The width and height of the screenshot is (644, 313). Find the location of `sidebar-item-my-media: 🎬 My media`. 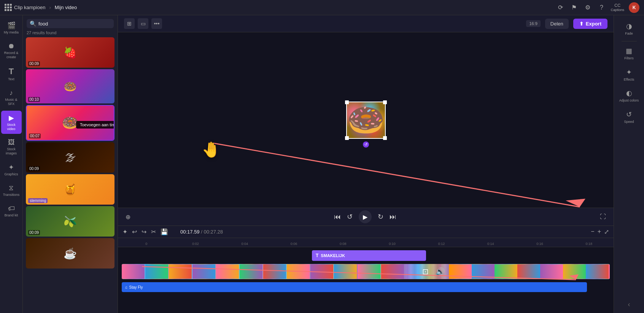

sidebar-item-my-media: 🎬 My media is located at coordinates (11, 28).